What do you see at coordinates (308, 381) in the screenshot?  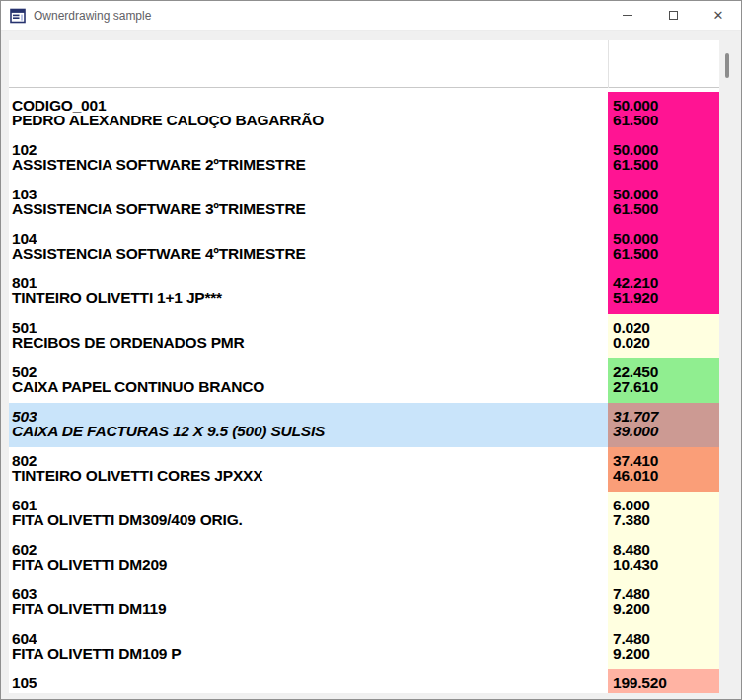 I see `item-text-cell: 502 CAIXA PAPEL CONTINUO BRANCO` at bounding box center [308, 381].